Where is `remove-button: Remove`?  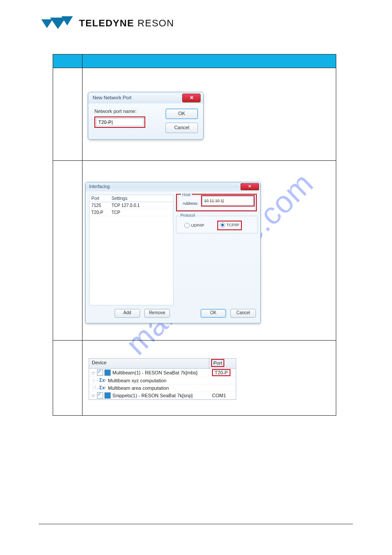 remove-button: Remove is located at coordinates (157, 313).